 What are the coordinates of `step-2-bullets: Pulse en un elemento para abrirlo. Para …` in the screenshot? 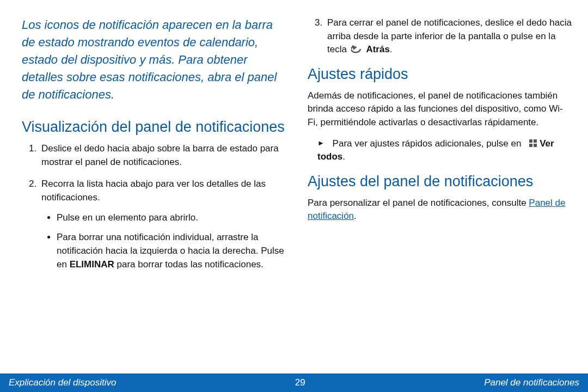 It's located at (163, 242).